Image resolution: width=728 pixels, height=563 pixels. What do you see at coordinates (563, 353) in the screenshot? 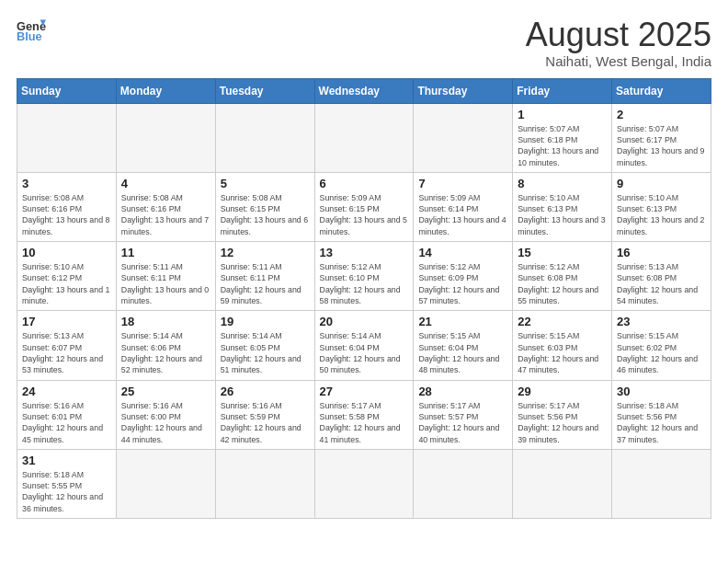
I see `day-info: Sunrise: 5:15 AM Sunset: 6:03 PM Dayligh…` at bounding box center [563, 353].